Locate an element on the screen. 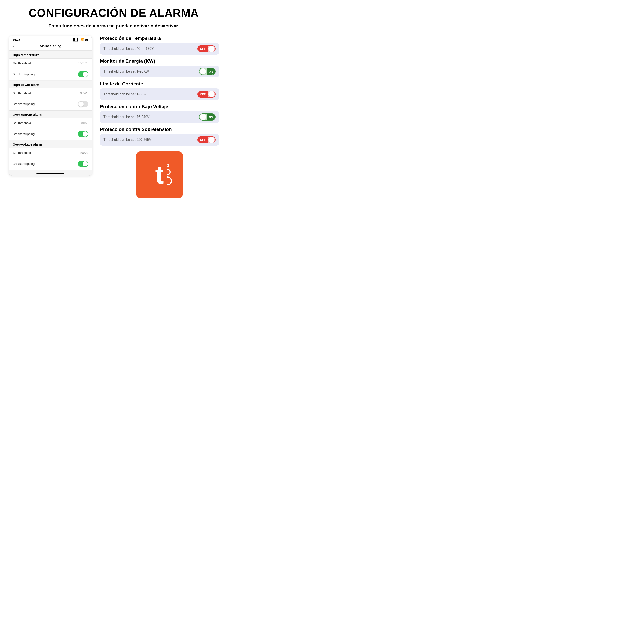 The image size is (644, 644). panel-toggle-knob-energy is located at coordinates (203, 71).